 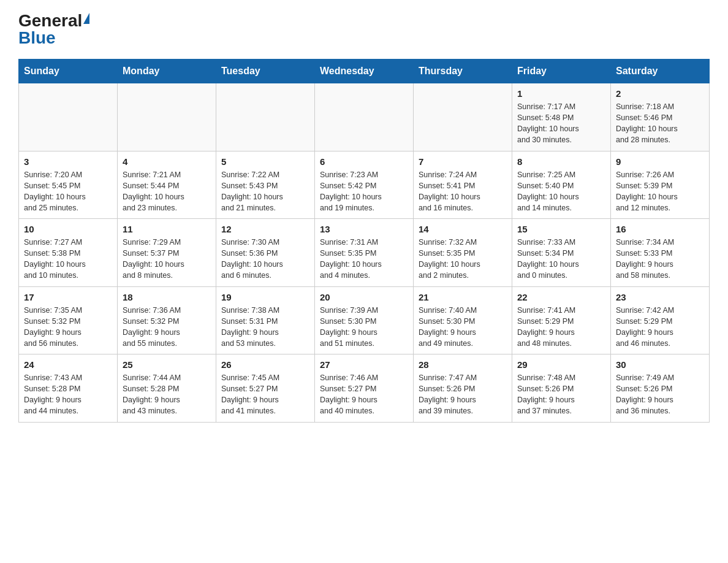 I want to click on calendar-cell: 1Sunrise: 7:17 AMSunset: 5:48 PMDaylight…, so click(x=561, y=118).